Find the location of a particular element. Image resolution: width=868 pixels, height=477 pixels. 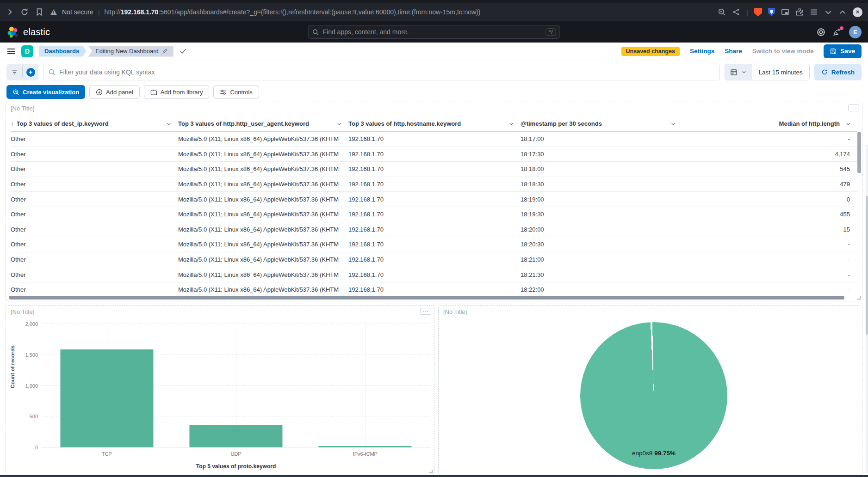

save-button: Save is located at coordinates (843, 51).